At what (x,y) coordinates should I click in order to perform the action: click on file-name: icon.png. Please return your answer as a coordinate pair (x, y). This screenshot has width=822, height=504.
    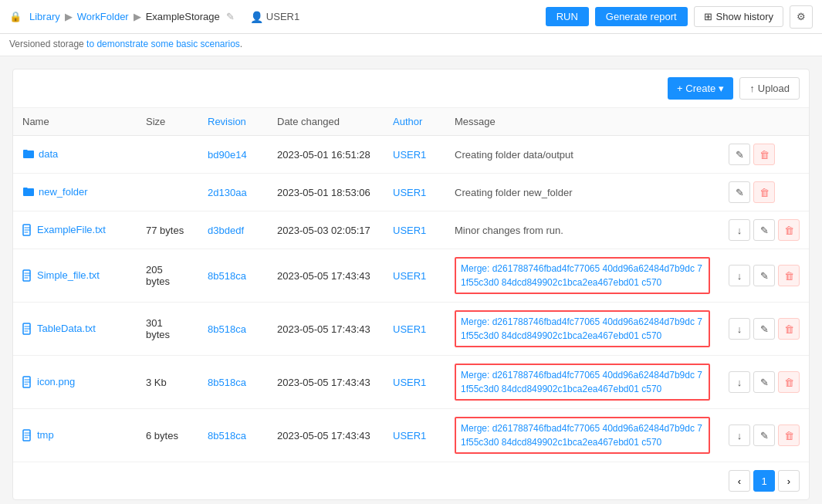
    Looking at the image, I should click on (56, 381).